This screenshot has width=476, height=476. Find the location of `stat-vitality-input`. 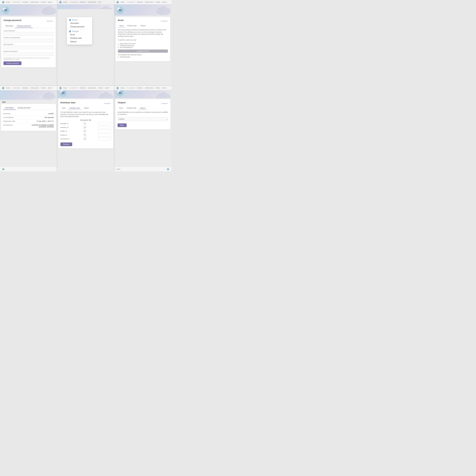

stat-vitality-input is located at coordinates (104, 131).